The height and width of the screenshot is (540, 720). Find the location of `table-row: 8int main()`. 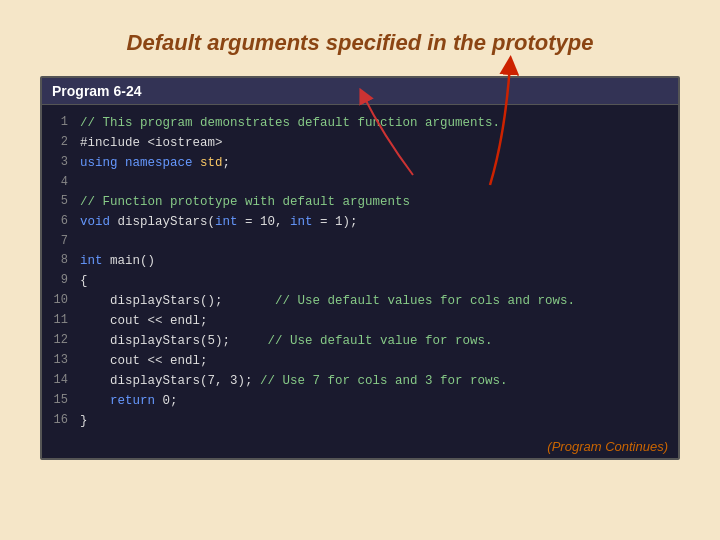

table-row: 8int main() is located at coordinates (360, 261).